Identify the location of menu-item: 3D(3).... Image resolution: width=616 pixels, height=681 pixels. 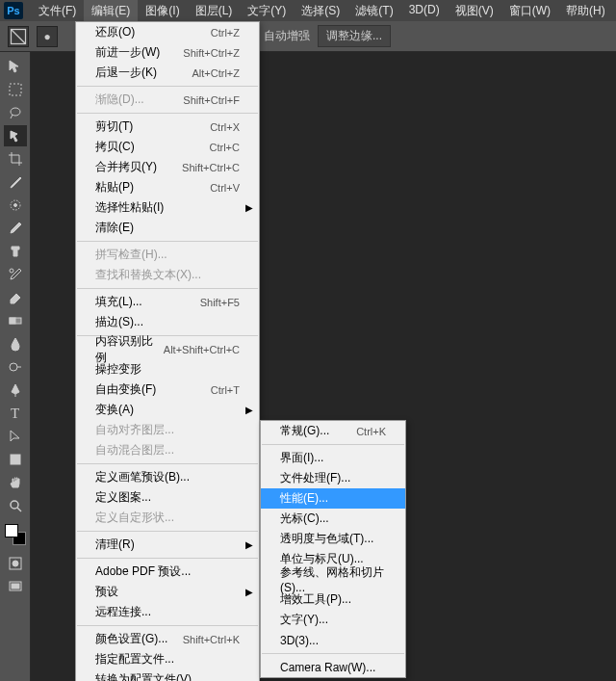
(333, 640).